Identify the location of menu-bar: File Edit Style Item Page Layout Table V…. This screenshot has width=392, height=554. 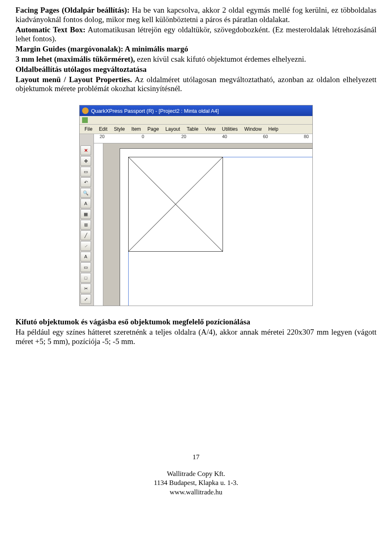
(196, 129).